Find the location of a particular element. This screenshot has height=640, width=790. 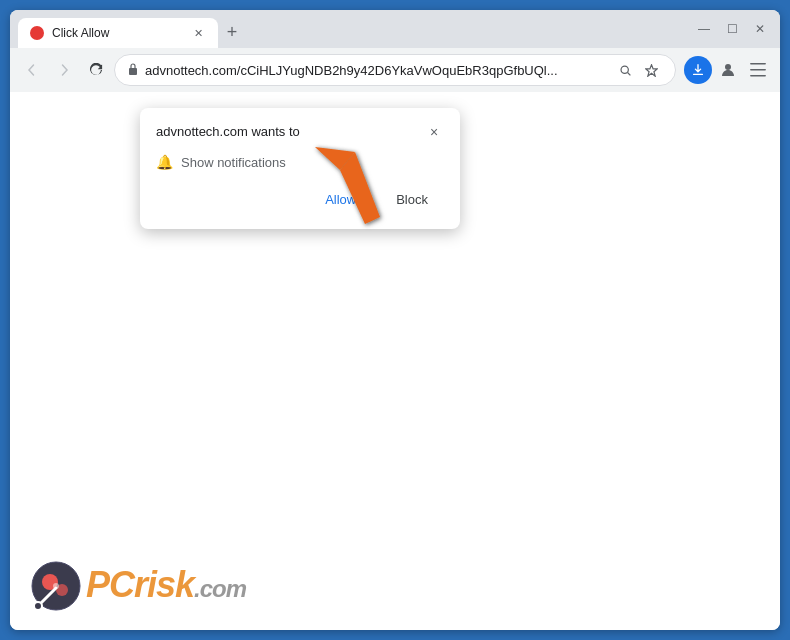

tab-close-button: ✕ is located at coordinates (198, 33).